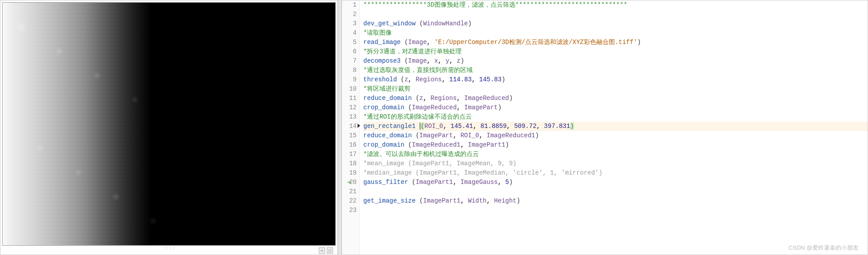  Describe the element at coordinates (350, 192) in the screenshot. I see `line-number: 21` at that location.